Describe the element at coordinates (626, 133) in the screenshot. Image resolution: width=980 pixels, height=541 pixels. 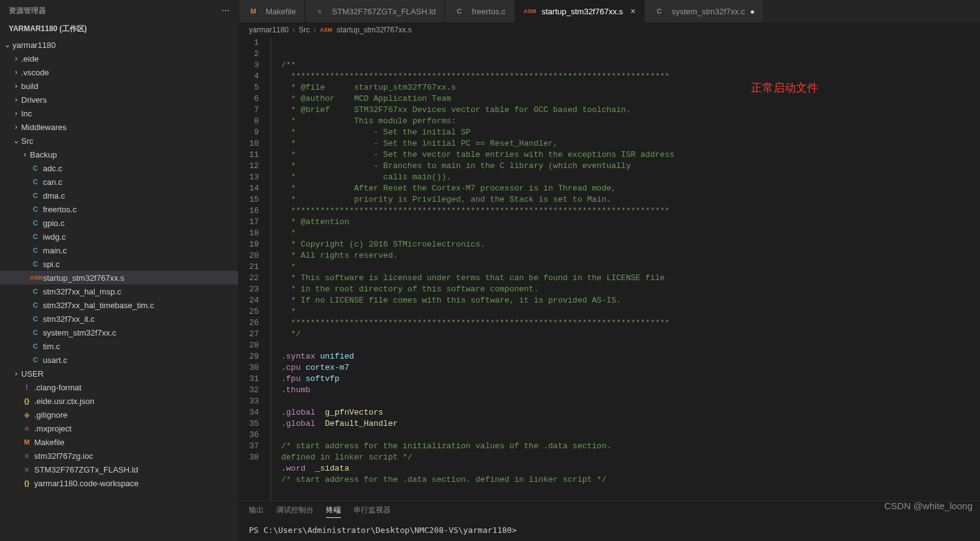
I see `code-line: * - Set the initial SP` at that location.